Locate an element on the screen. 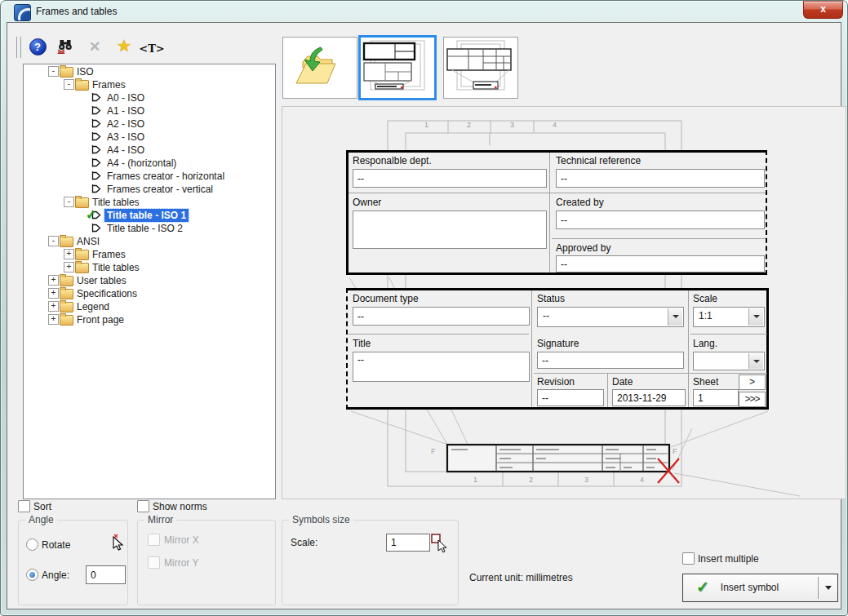 The height and width of the screenshot is (616, 848). help-button: ? is located at coordinates (38, 47).